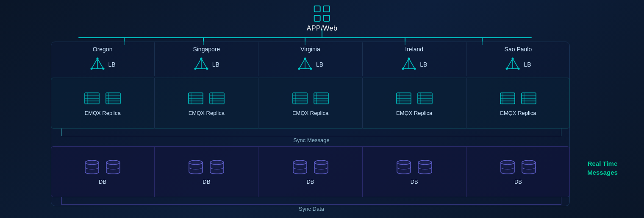 Image resolution: width=644 pixels, height=218 pixels. I want to click on emqx-col-saopaulo: EMQX Replica, so click(518, 103).